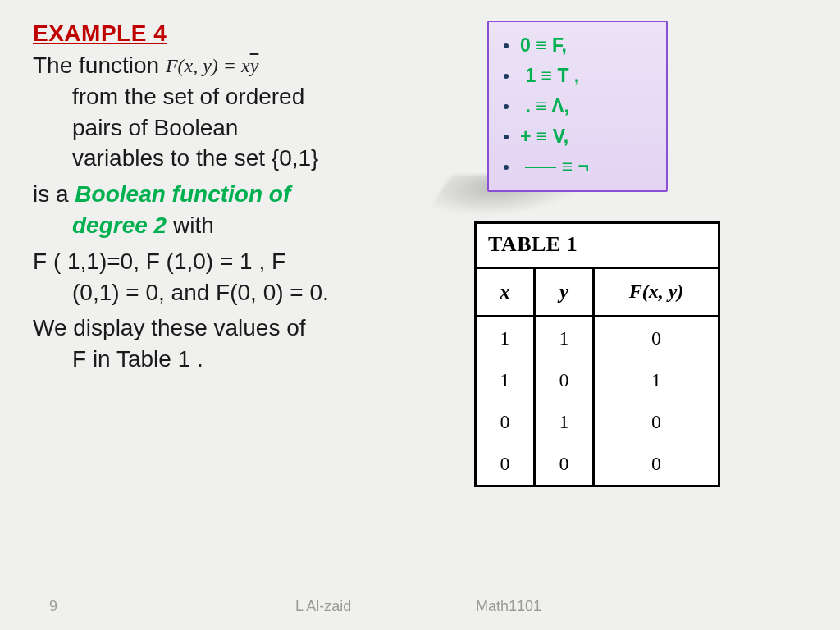 The height and width of the screenshot is (630, 840). Describe the element at coordinates (533, 607) in the screenshot. I see `footer-course: Math1101` at that location.